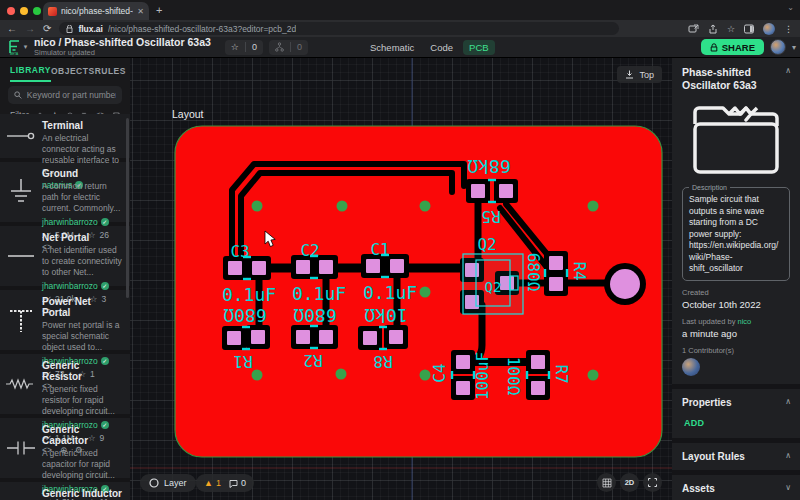 Image resolution: width=800 pixels, height=500 pixels. Describe the element at coordinates (442, 48) in the screenshot. I see `tab-code: Code` at that location.